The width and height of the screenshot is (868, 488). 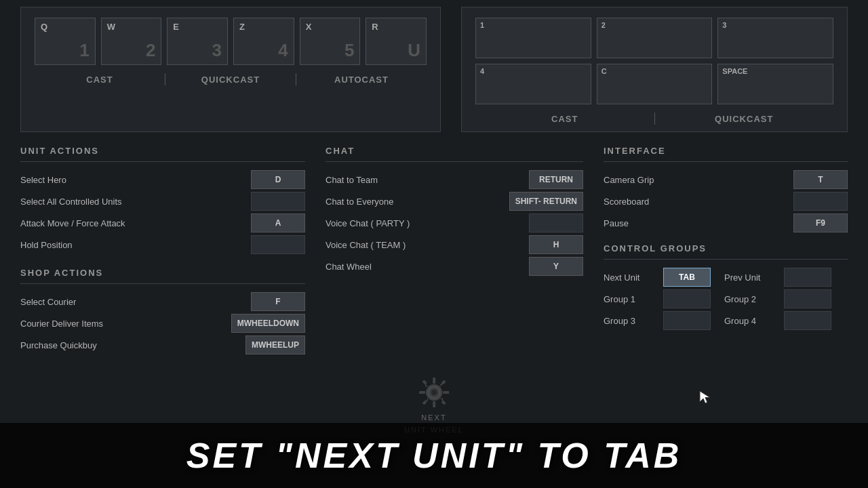 I want to click on key-purchase-quickbuy: MWHEELUP, so click(x=275, y=345).